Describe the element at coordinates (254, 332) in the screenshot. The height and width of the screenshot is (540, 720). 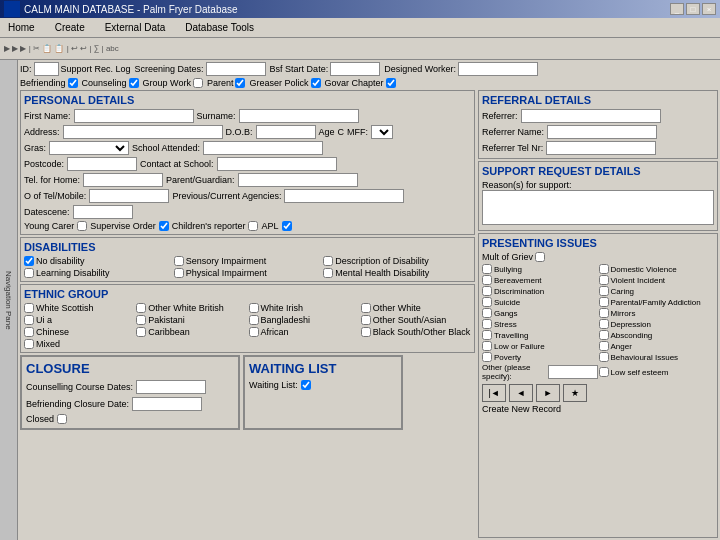
I see `ethnic-10-cb` at that location.